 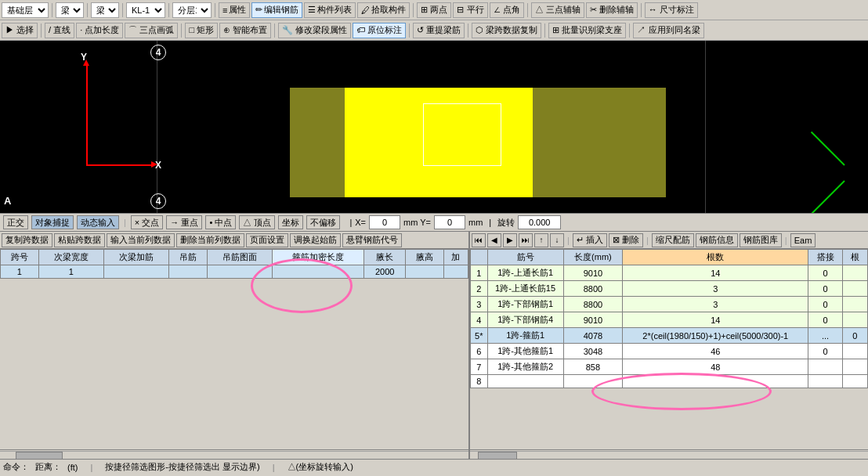 What do you see at coordinates (184, 222) in the screenshot?
I see `midpoint-btn: → 重点` at bounding box center [184, 222].